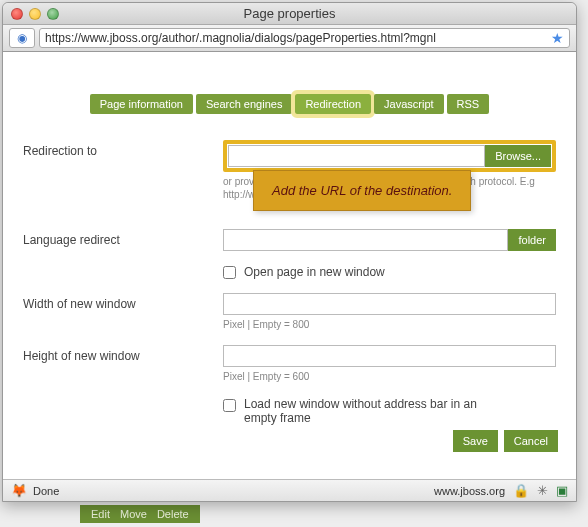 This screenshot has width=588, height=527. What do you see at coordinates (390, 156) in the screenshot?
I see `highlight-redirection-field: Browse...` at bounding box center [390, 156].